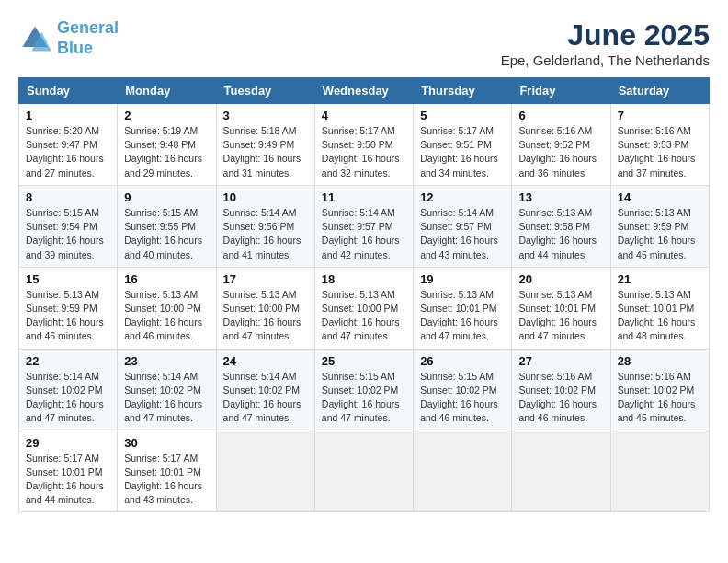 This screenshot has height=563, width=728. Describe the element at coordinates (605, 61) in the screenshot. I see `calendar-subtitle: Epe, Gelderland, The Netherlands` at that location.